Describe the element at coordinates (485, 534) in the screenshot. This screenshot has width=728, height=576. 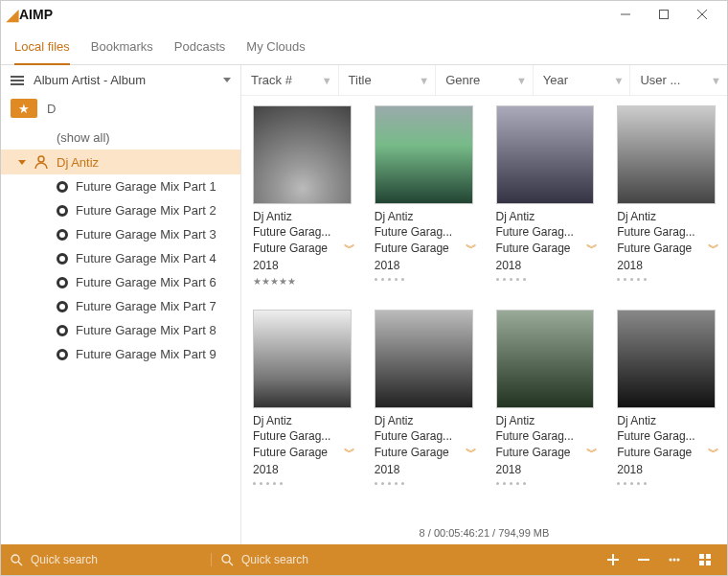
I see `status-bar: 8 / 00:05:46:21 / 794,99 MB` at that location.